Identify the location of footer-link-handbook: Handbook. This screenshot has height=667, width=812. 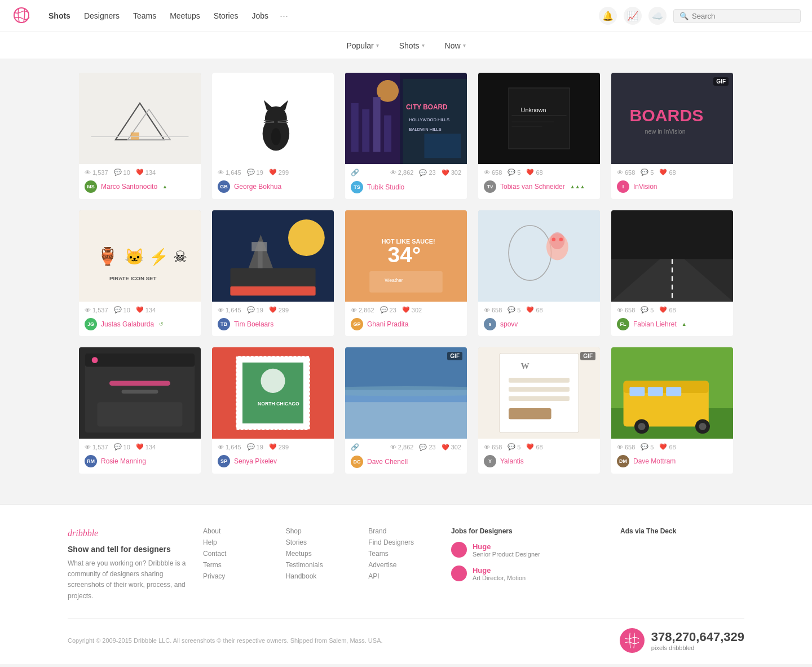
(321, 576).